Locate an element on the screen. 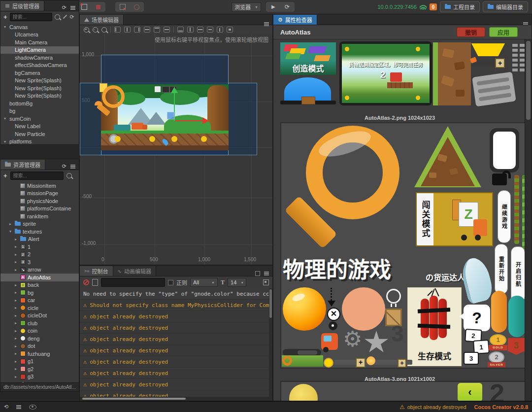 The image size is (532, 412). console-filter-input is located at coordinates (133, 282).